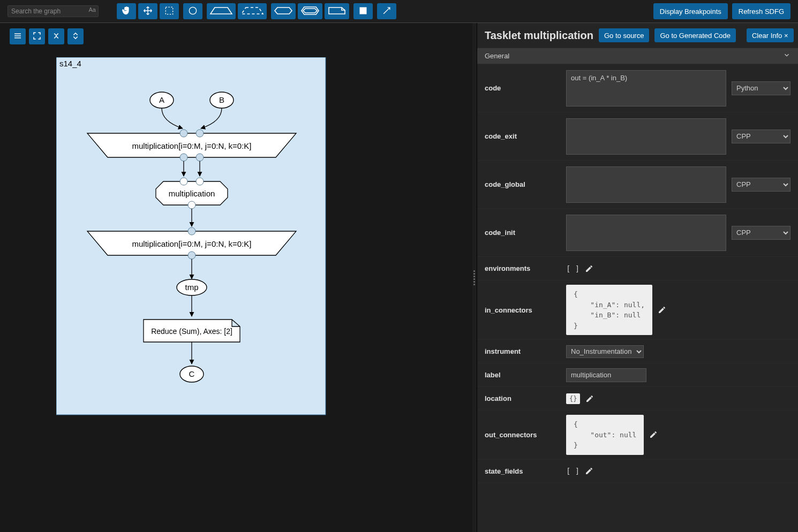 The width and height of the screenshot is (798, 532). I want to click on svg-text: tmp, so click(192, 287).